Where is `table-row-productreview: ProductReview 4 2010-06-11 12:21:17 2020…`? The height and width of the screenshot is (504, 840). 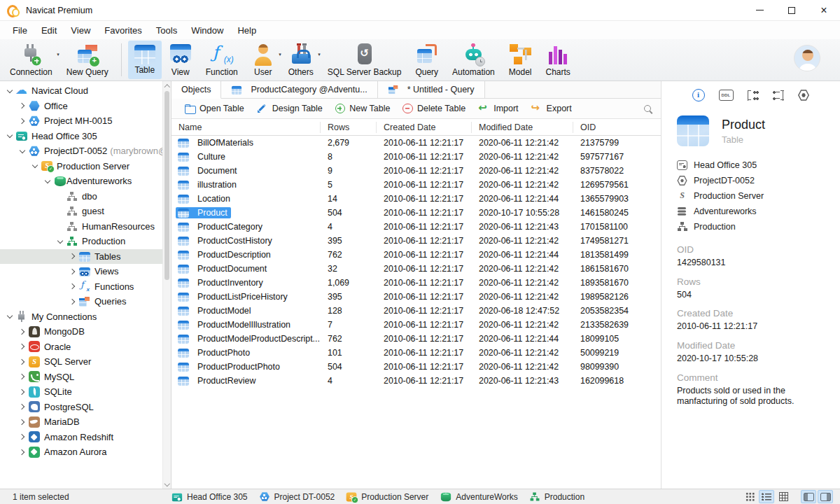 table-row-productreview: ProductReview 4 2010-06-11 12:21:17 2020… is located at coordinates (416, 381).